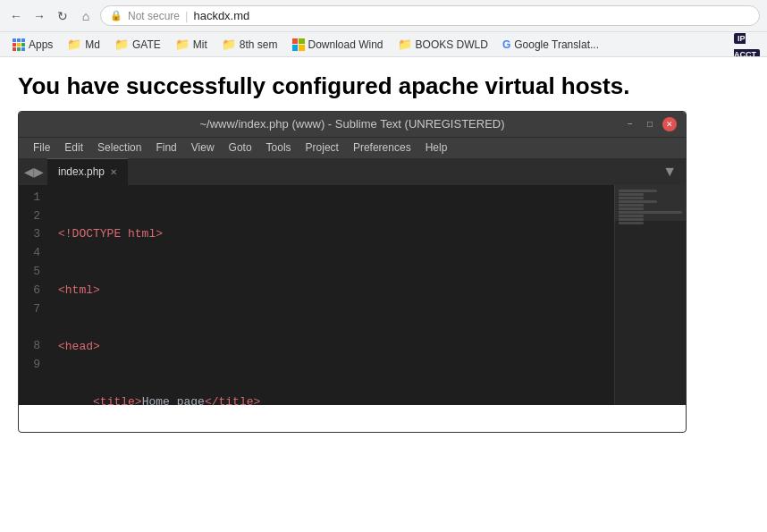  Describe the element at coordinates (279, 148) in the screenshot. I see `menu-tools: Tools` at that location.